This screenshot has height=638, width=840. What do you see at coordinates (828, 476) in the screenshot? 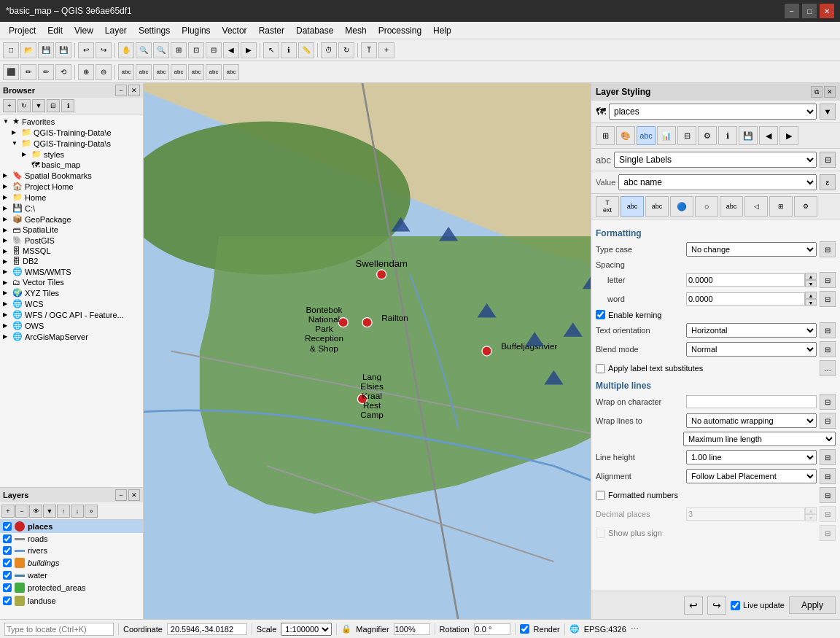
I see `alignment-store-btn: ⊟` at bounding box center [828, 476].